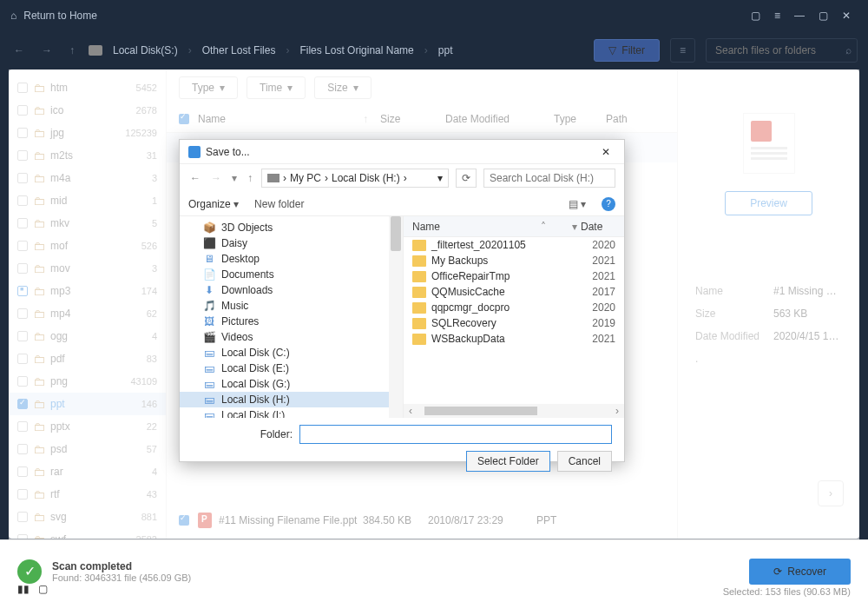  What do you see at coordinates (585, 461) in the screenshot?
I see `cancel-button: Cancel` at bounding box center [585, 461].